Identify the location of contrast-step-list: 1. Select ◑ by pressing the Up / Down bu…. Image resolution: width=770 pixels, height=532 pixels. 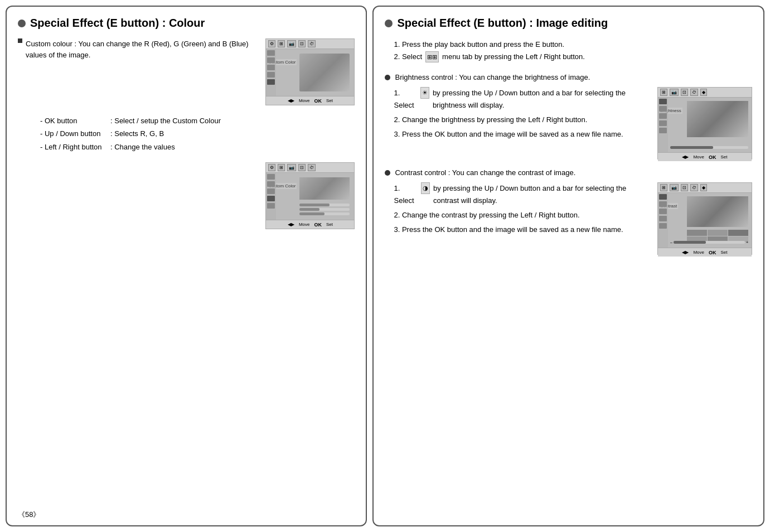
(522, 209).